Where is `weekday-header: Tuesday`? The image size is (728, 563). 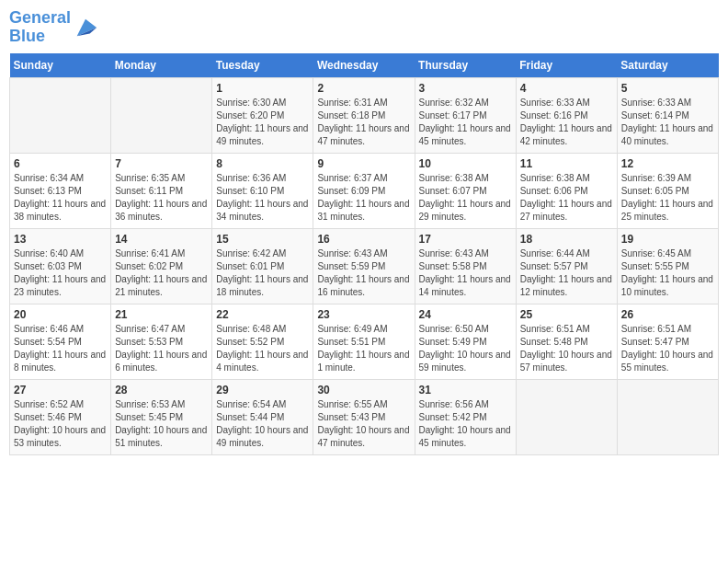
weekday-header: Tuesday is located at coordinates (263, 66).